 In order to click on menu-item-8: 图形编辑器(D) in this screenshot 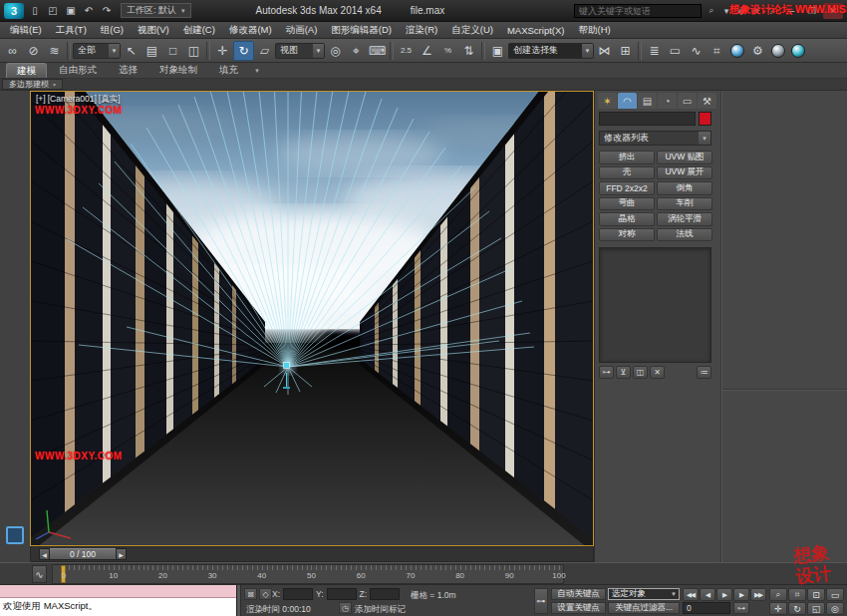, I will do `click(361, 30)`.